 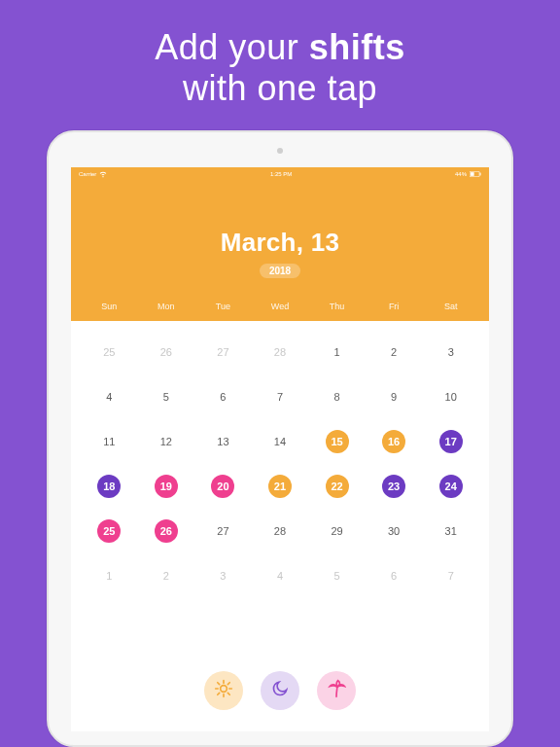 What do you see at coordinates (166, 352) in the screenshot?
I see `day-number: 26` at bounding box center [166, 352].